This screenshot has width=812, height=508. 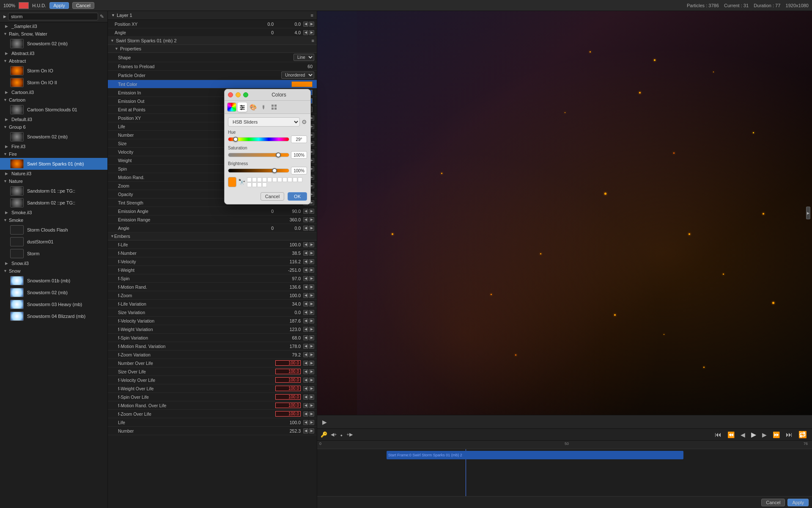 What do you see at coordinates (54, 254) in the screenshot?
I see `sidebar-item-storm: Storm` at bounding box center [54, 254].